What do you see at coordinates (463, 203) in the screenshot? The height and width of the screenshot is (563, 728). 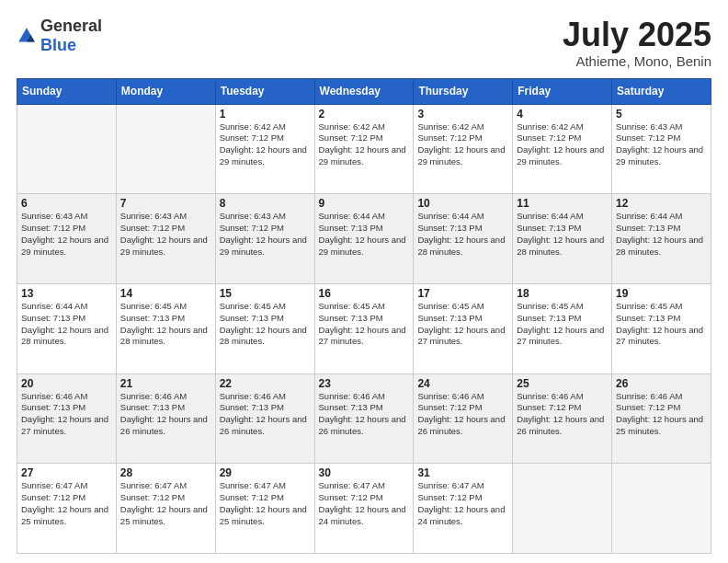 I see `day-number: 10` at bounding box center [463, 203].